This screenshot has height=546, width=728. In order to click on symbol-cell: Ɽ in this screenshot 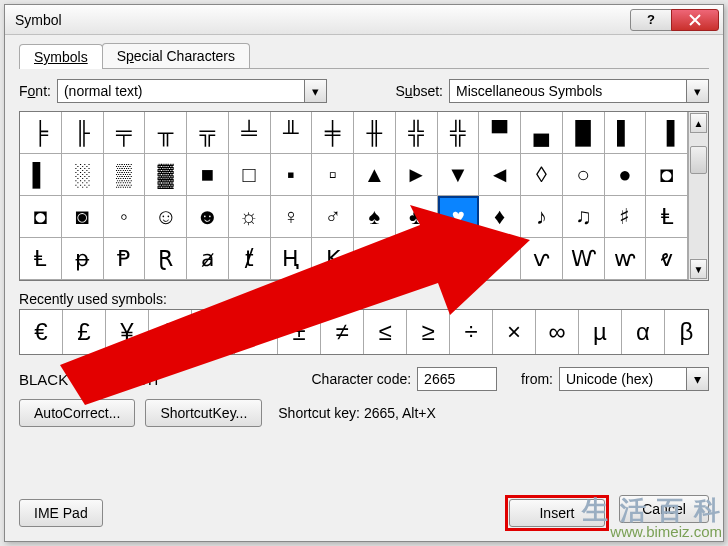, I will do `click(166, 259)`.